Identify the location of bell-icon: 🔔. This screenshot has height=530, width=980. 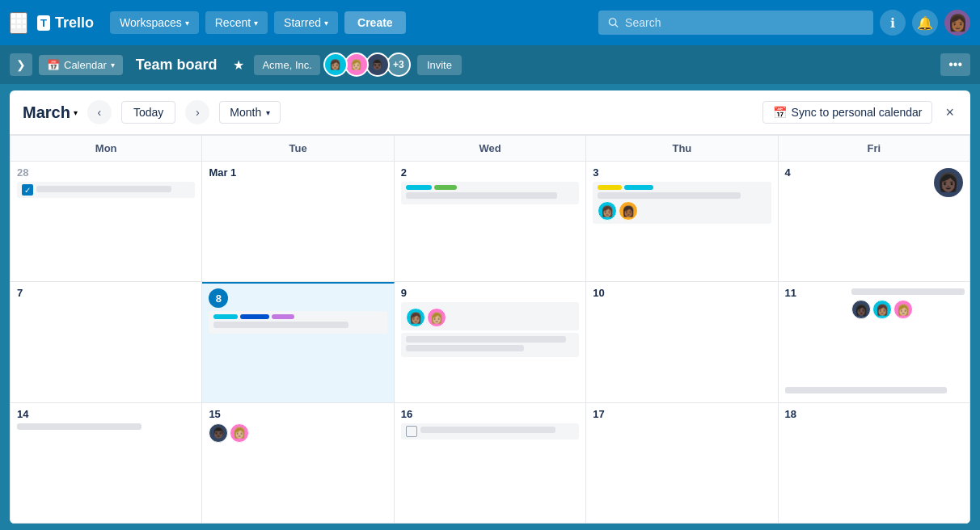
(925, 23).